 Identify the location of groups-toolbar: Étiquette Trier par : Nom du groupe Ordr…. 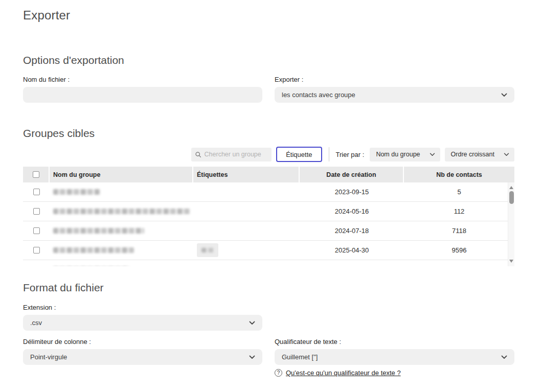
(269, 154).